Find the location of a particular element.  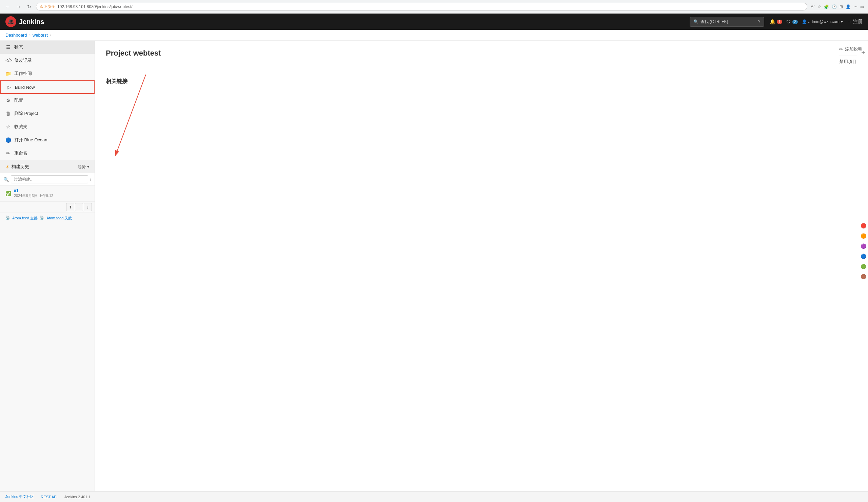

build-info: #1 2024年8月3日 上午9:12 is located at coordinates (52, 194).